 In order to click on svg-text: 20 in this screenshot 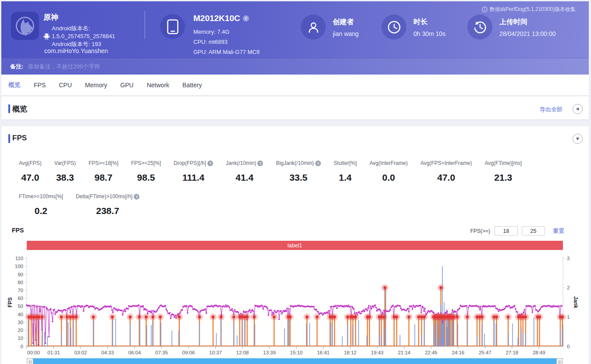, I will do `click(20, 330)`.